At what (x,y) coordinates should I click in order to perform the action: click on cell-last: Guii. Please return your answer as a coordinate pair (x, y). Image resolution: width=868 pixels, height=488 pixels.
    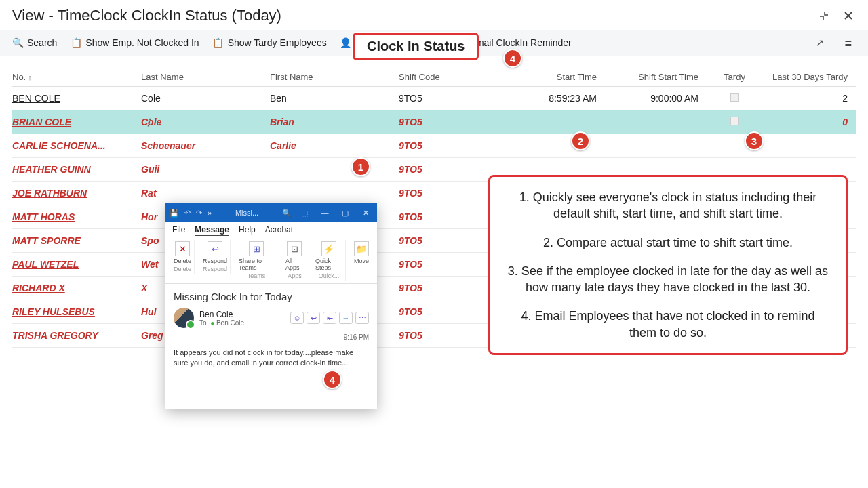
    Looking at the image, I should click on (205, 169).